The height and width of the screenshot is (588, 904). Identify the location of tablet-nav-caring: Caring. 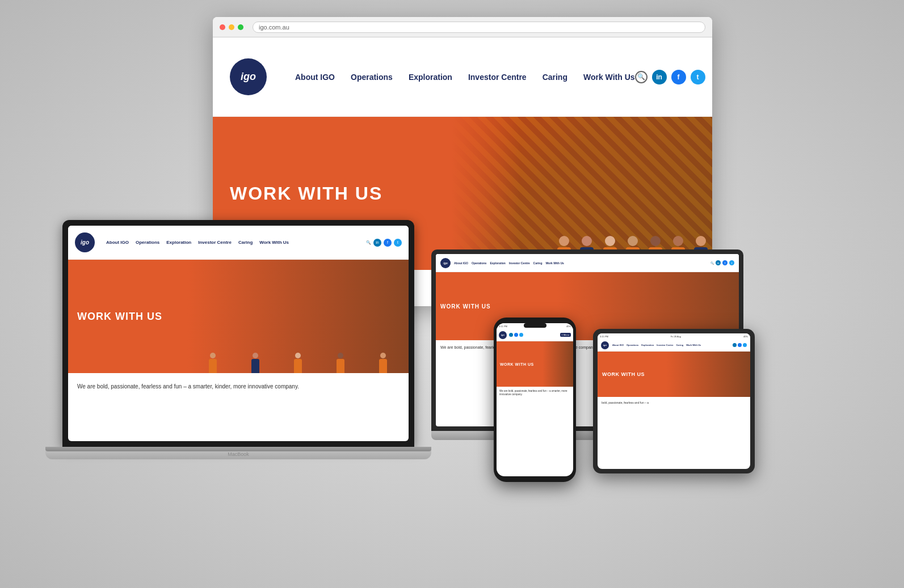
(680, 345).